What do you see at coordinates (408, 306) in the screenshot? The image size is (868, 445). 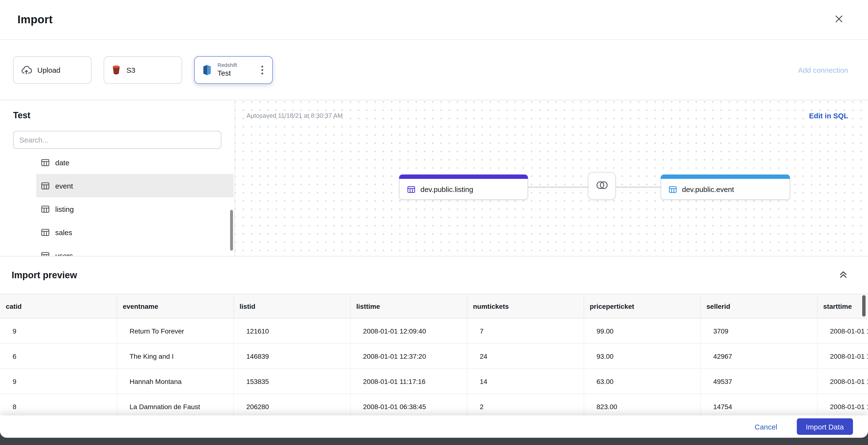 I see `column-header: listtime` at bounding box center [408, 306].